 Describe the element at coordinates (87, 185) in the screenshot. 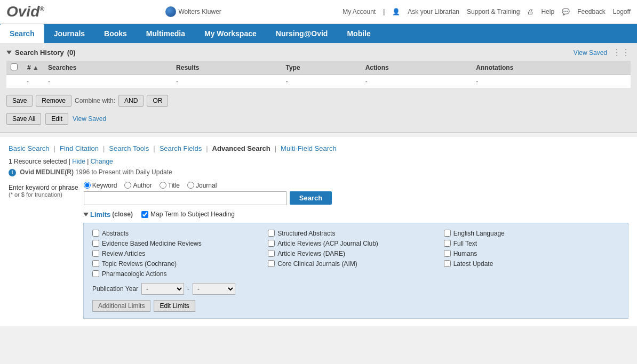

I see `radio-keyword` at that location.